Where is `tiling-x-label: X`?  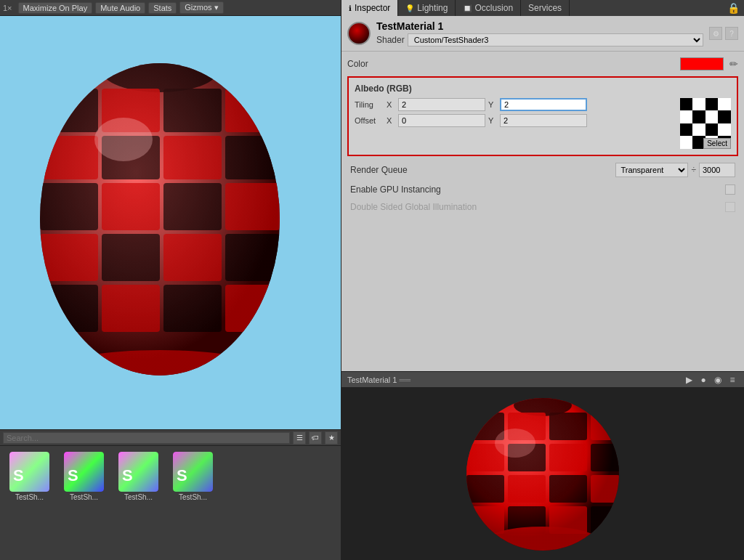 tiling-x-label: X is located at coordinates (391, 105).